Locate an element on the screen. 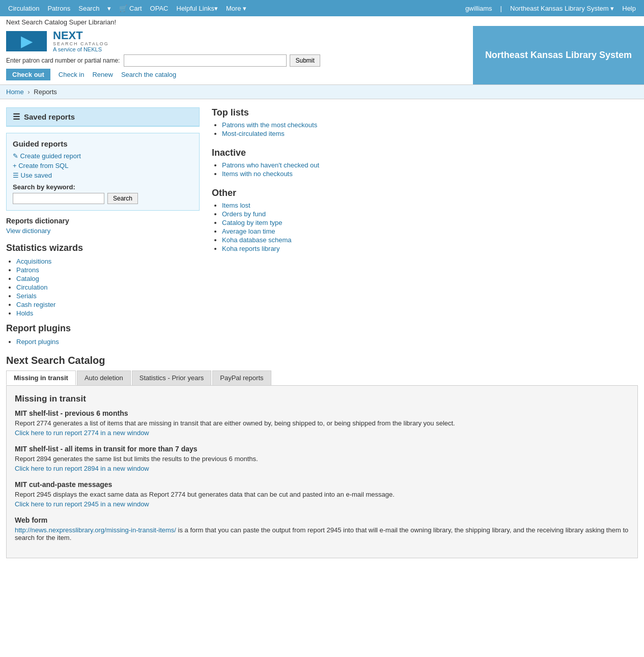  view-dictionary-link: View dictionary is located at coordinates (103, 231).